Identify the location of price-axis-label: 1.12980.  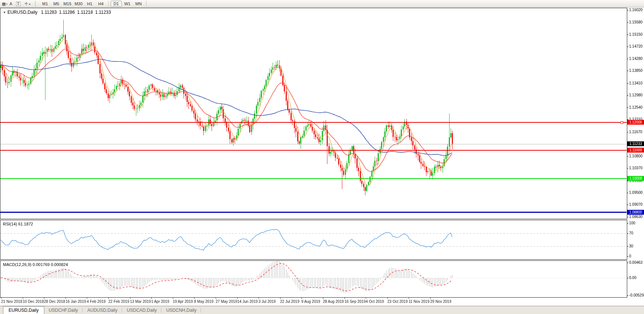
(636, 95).